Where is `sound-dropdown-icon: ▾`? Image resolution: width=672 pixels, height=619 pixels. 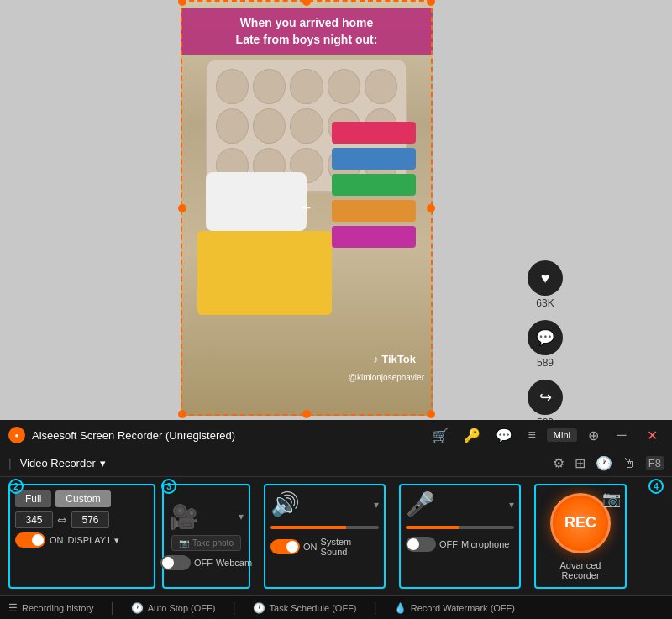 sound-dropdown-icon: ▾ is located at coordinates (376, 505).